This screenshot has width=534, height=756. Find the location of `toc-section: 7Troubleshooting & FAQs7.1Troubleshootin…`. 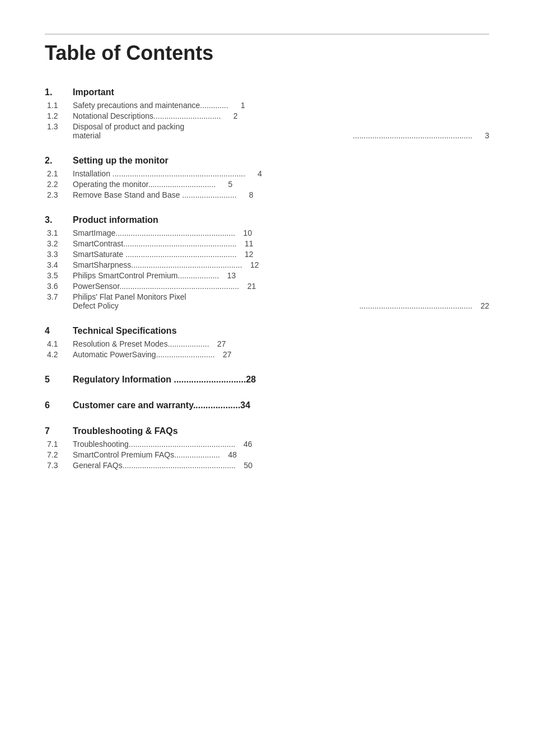

toc-section: 7Troubleshooting & FAQs7.1Troubleshootin… is located at coordinates (267, 448).